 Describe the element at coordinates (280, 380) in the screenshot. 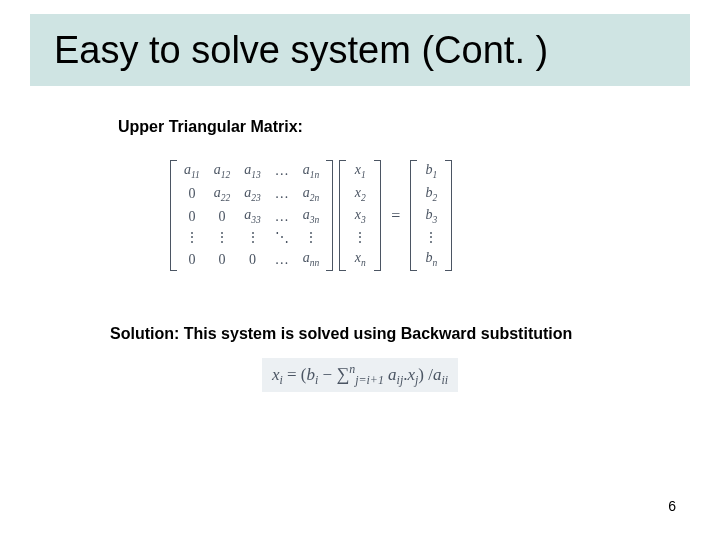

I see `formula-xi-sub: i` at that location.